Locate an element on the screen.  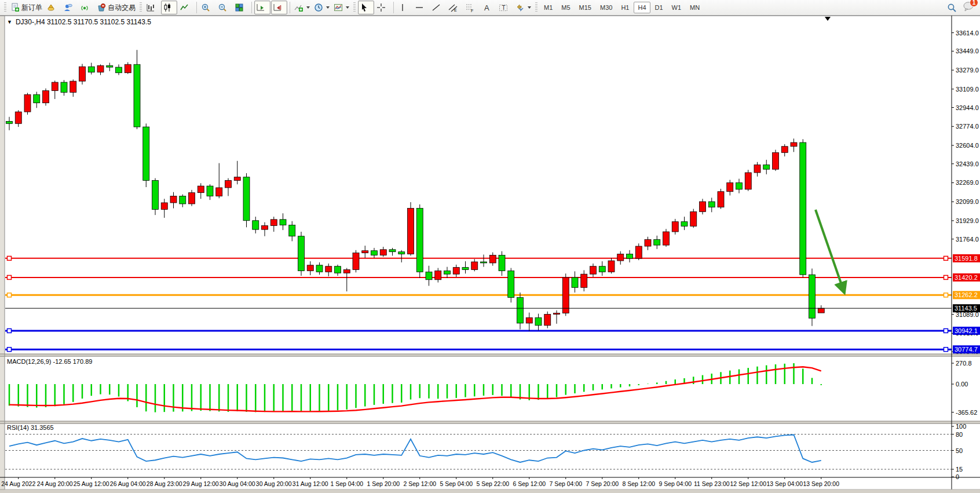
timeframe-h1: H1 is located at coordinates (625, 8).